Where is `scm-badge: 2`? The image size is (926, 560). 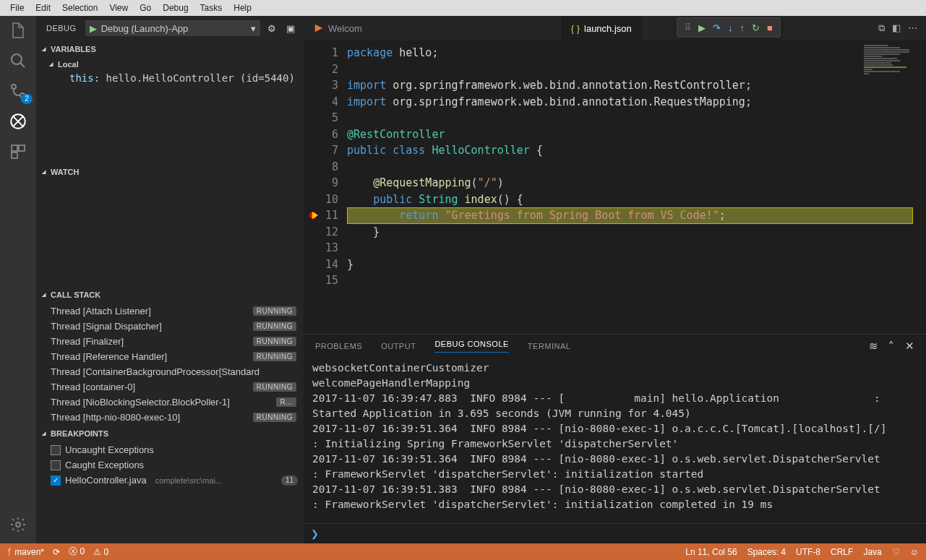
scm-badge: 2 is located at coordinates (27, 99).